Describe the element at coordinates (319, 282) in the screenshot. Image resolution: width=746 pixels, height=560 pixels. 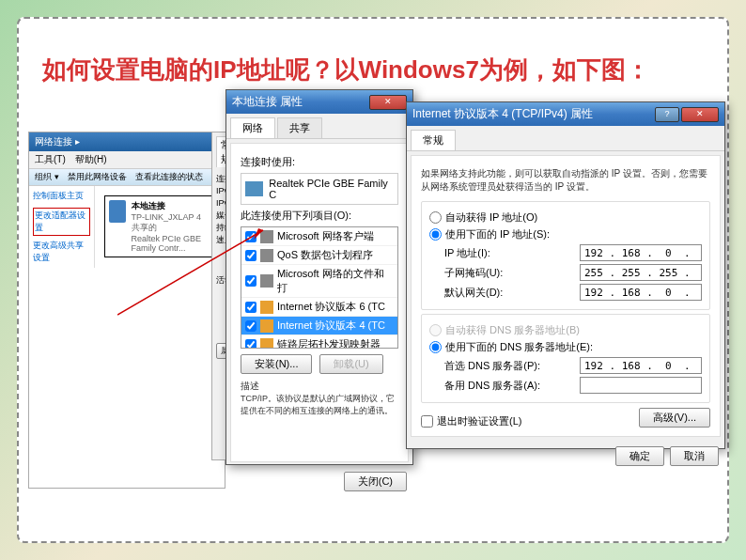
I see `list-item: Microsoft 网络的文件和打` at that location.